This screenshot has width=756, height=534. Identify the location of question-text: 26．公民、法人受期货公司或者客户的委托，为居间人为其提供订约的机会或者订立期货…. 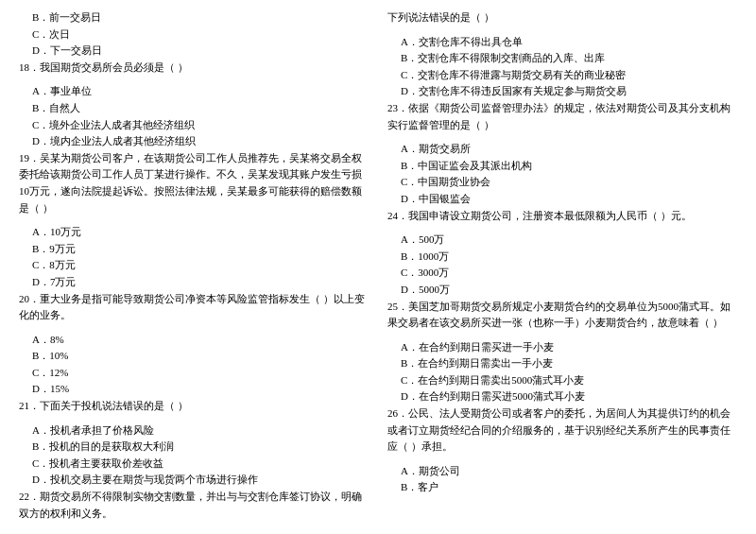
(562, 431).